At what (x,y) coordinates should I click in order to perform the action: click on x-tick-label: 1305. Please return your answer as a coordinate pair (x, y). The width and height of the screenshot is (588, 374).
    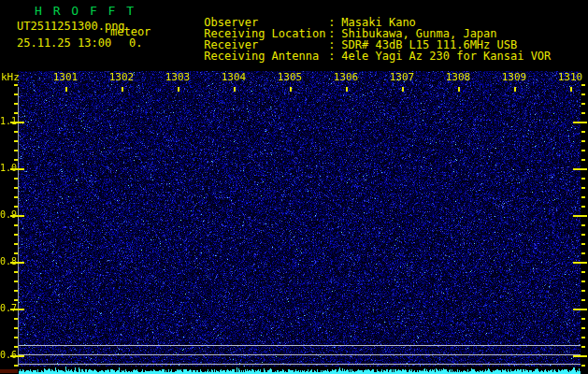
    Looking at the image, I should click on (290, 78).